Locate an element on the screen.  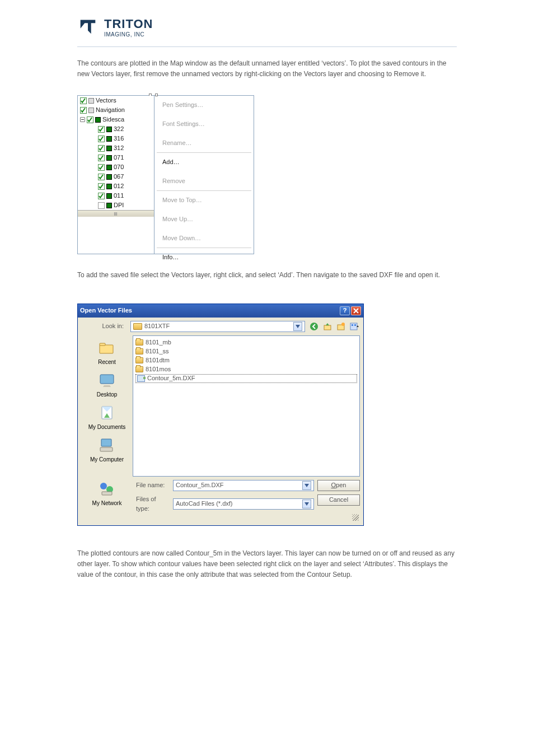
tree-leaf: 011 is located at coordinates (119, 196).